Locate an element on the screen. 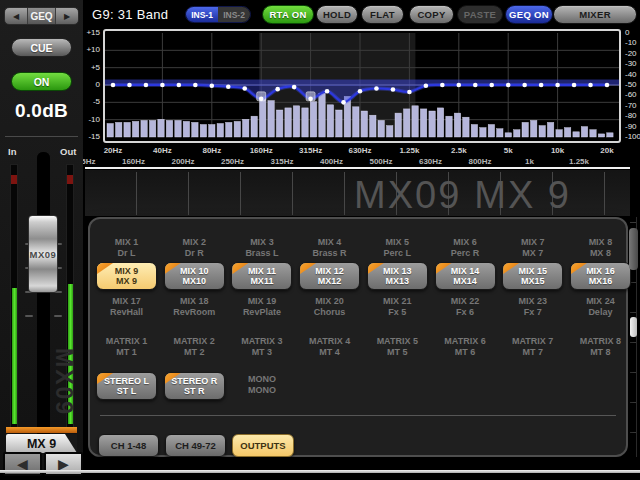 This screenshot has height=480, width=640. channel-label-line: MIX 8 is located at coordinates (600, 242).